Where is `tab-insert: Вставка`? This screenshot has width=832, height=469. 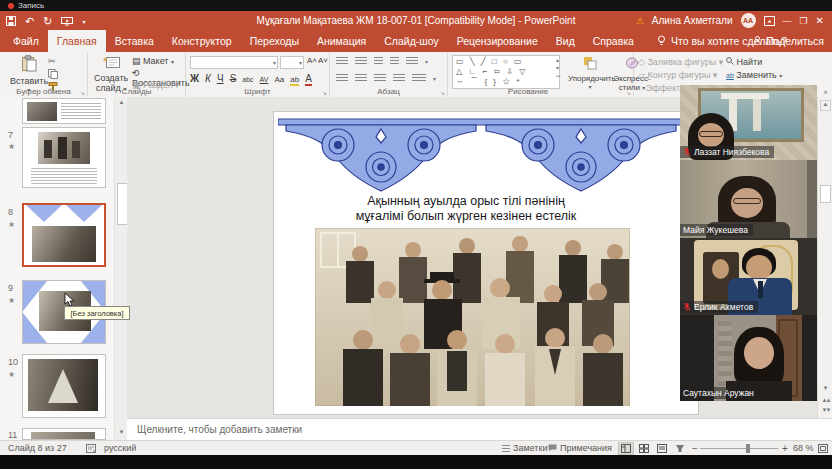 tab-insert: Вставка is located at coordinates (134, 41).